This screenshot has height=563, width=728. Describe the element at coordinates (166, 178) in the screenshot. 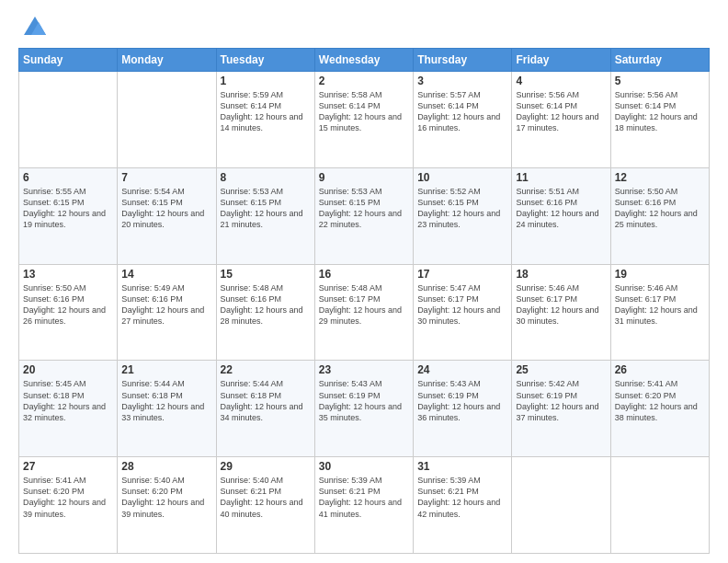

I see `day-number: 7` at that location.